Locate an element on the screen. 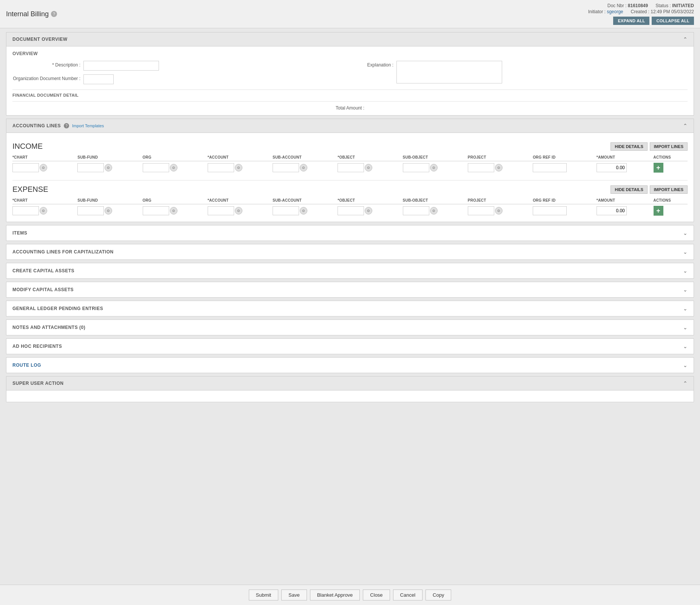 The image size is (700, 605). expense-account-input is located at coordinates (221, 211).